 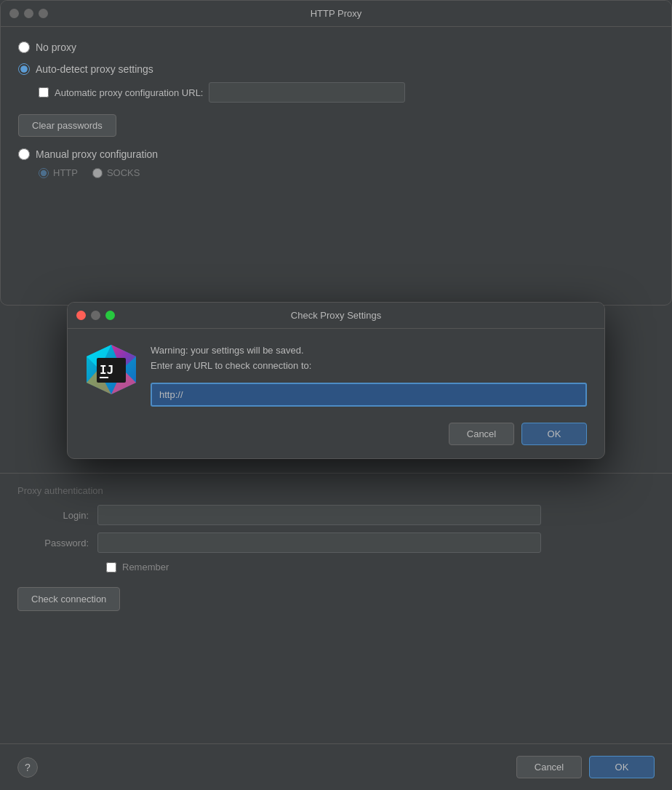 What do you see at coordinates (44, 173) in the screenshot?
I see `http-radio` at bounding box center [44, 173].